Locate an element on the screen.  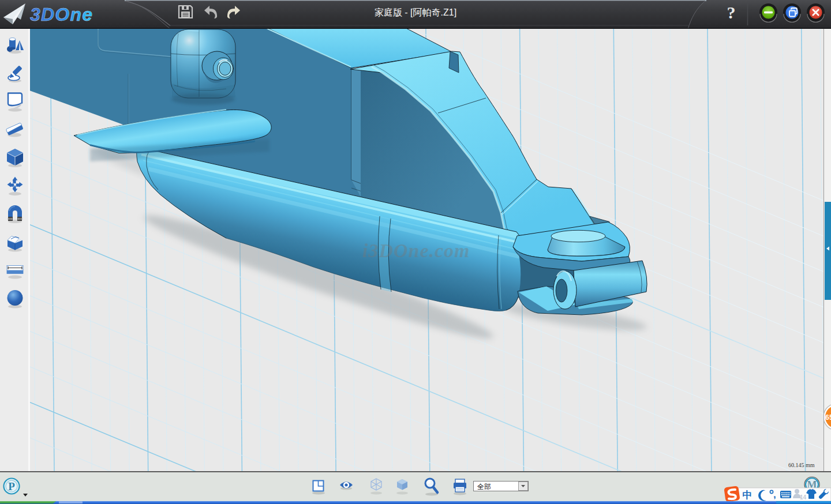
svg-text: 全部 is located at coordinates (484, 487).